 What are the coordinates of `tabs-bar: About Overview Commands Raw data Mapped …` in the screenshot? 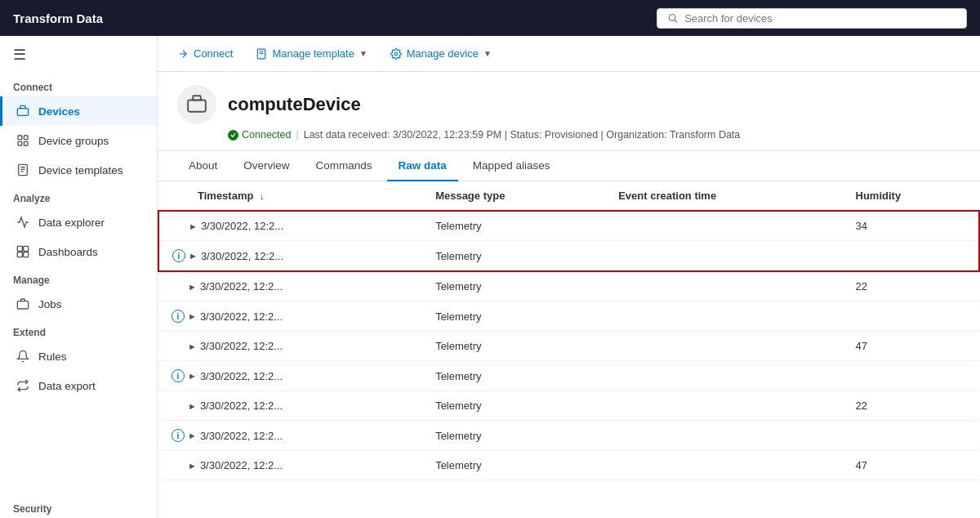 It's located at (568, 167).